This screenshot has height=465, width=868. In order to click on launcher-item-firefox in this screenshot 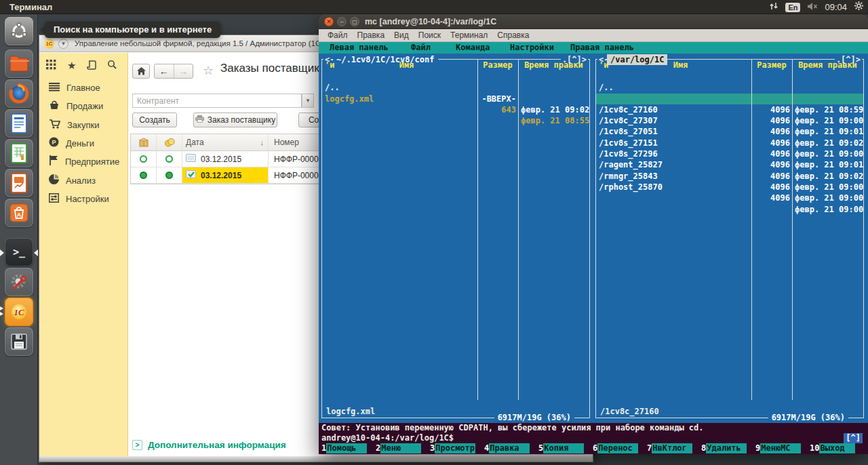, I will do `click(19, 94)`.